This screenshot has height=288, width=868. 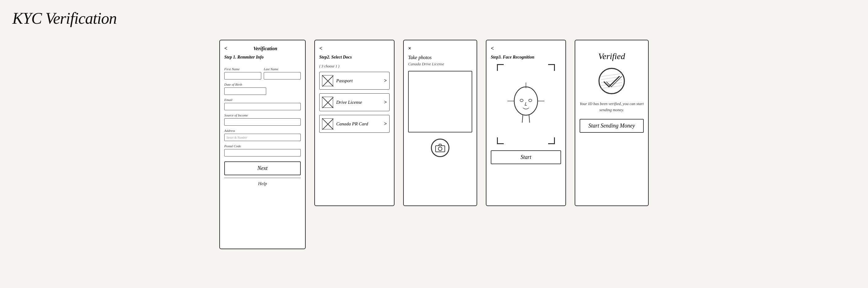 What do you see at coordinates (282, 76) in the screenshot?
I see `last-name-input` at bounding box center [282, 76].